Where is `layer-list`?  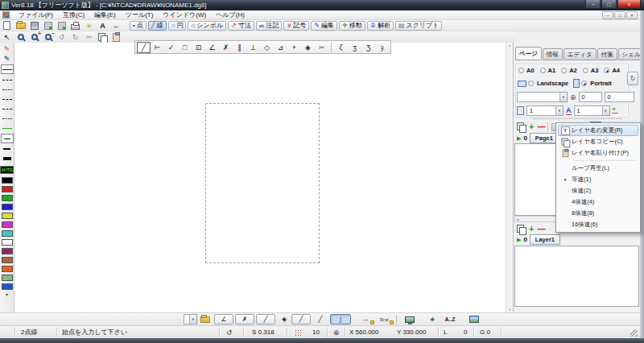
layer-list is located at coordinates (576, 276).